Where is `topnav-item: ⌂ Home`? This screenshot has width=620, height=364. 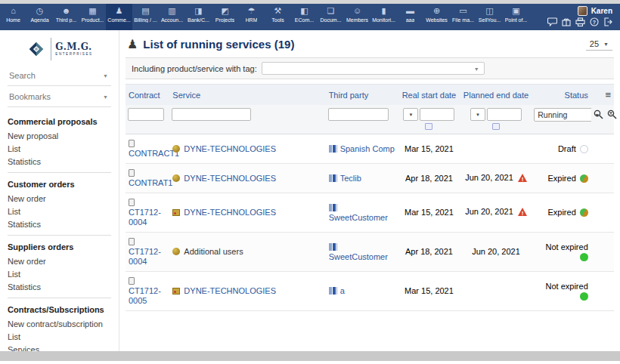
topnav-item: ⌂ Home is located at coordinates (14, 17).